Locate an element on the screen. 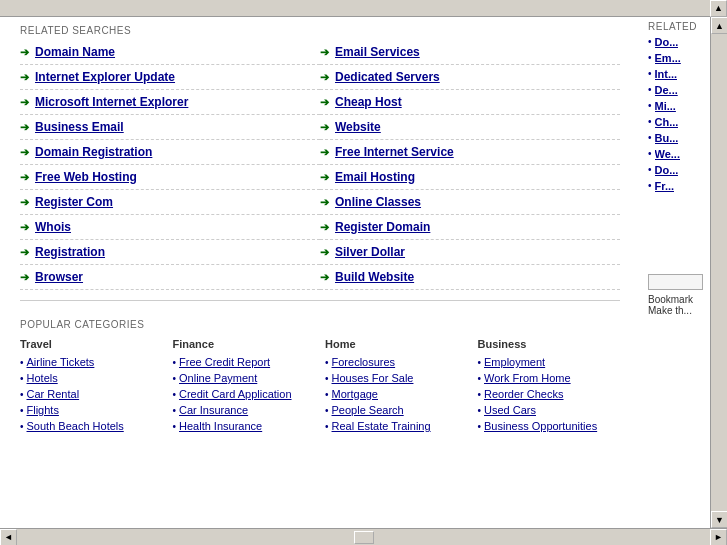 This screenshot has width=727, height=545. list-item: ➔ Email Hosting is located at coordinates (470, 178).